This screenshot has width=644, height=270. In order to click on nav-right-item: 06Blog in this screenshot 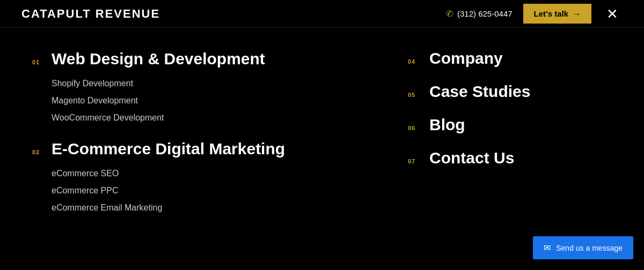, I will do `click(510, 125)`.